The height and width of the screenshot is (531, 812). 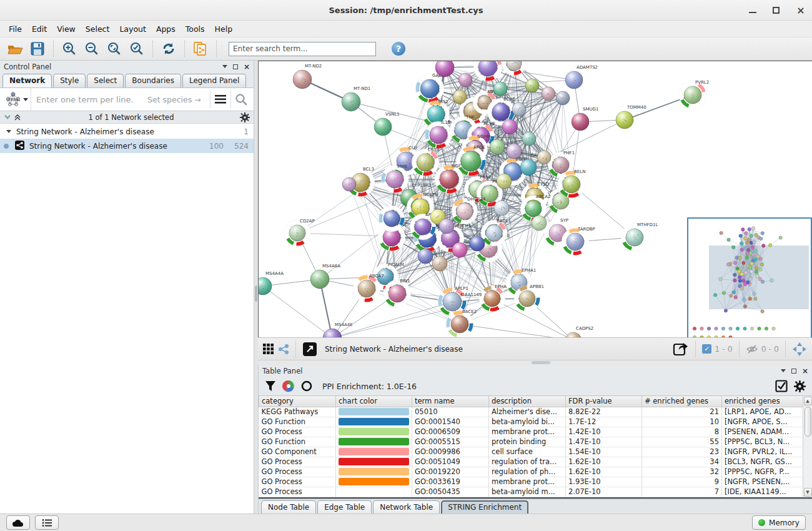 What do you see at coordinates (585, 119) in the screenshot?
I see `network-node: SMUG1` at bounding box center [585, 119].